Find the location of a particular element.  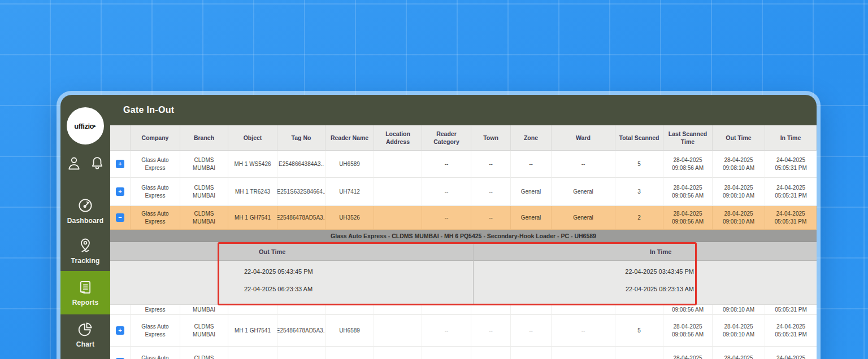

cell-total-scanned is located at coordinates (640, 310).